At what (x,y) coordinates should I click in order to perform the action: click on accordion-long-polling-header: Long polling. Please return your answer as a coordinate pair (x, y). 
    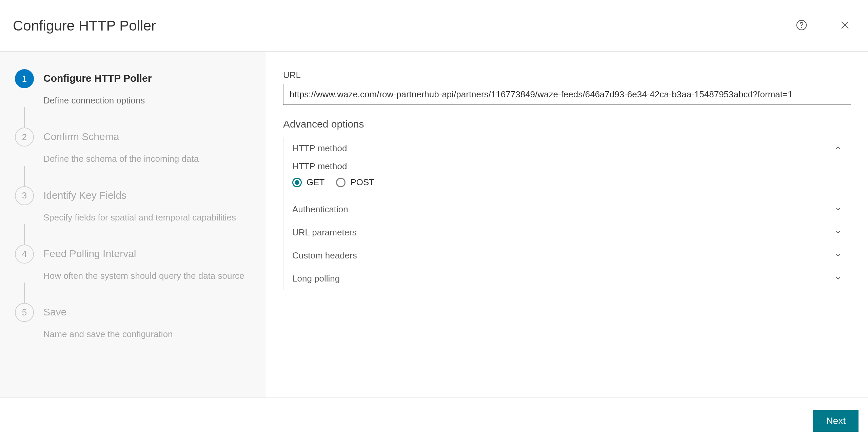
    Looking at the image, I should click on (567, 279).